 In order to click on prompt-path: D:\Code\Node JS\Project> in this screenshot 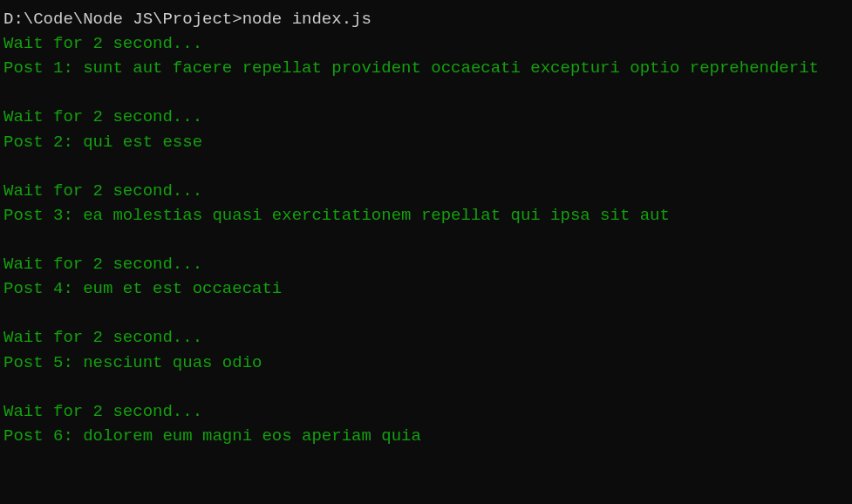, I will do `click(123, 19)`.